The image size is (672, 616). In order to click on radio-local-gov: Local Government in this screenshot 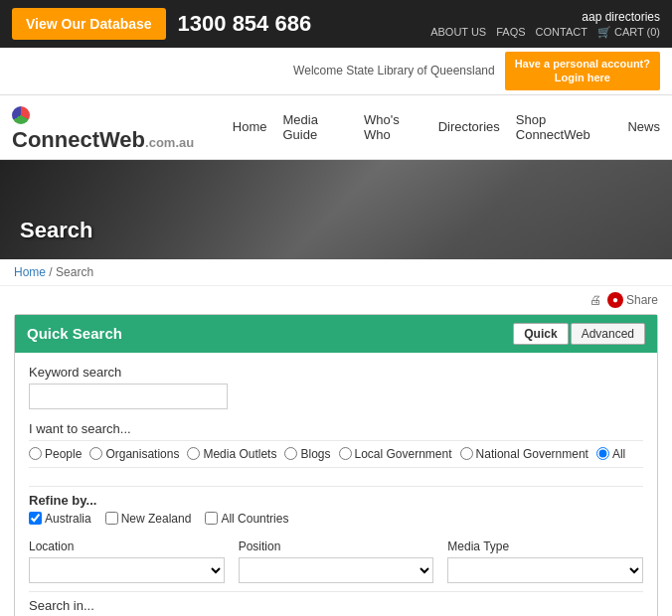, I will do `click(396, 454)`.